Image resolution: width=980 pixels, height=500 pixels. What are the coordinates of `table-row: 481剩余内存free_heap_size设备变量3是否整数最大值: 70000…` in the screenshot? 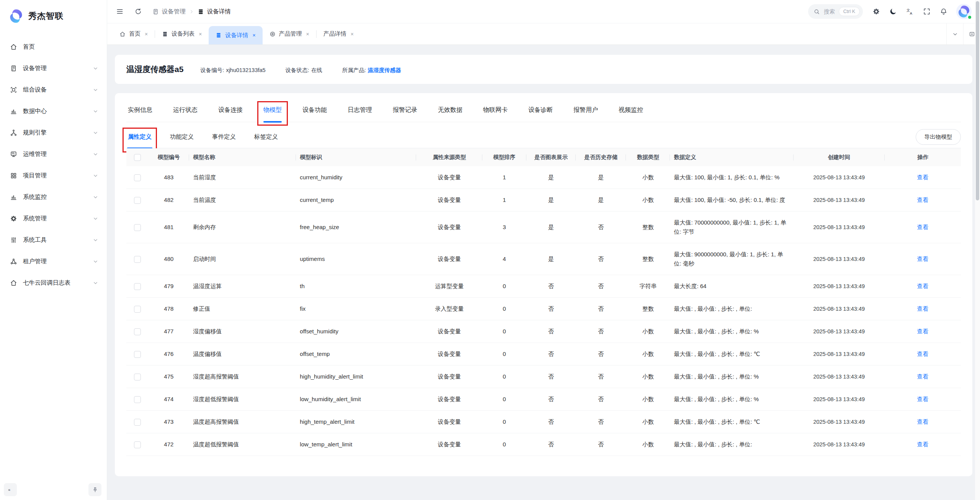 It's located at (544, 228).